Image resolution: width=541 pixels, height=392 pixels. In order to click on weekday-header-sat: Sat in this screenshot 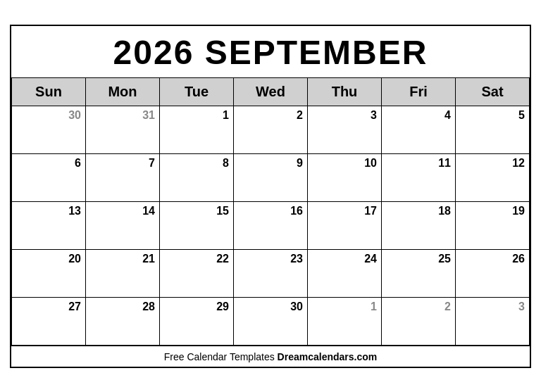, I will do `click(493, 91)`.